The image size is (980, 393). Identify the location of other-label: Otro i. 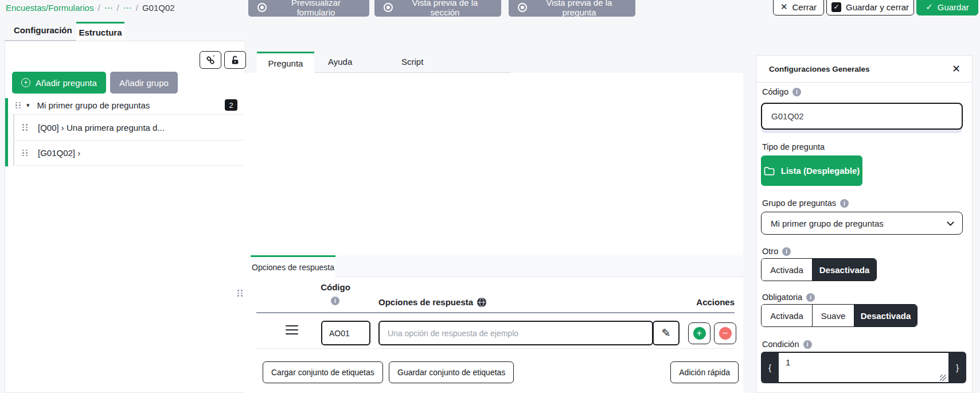
(776, 251).